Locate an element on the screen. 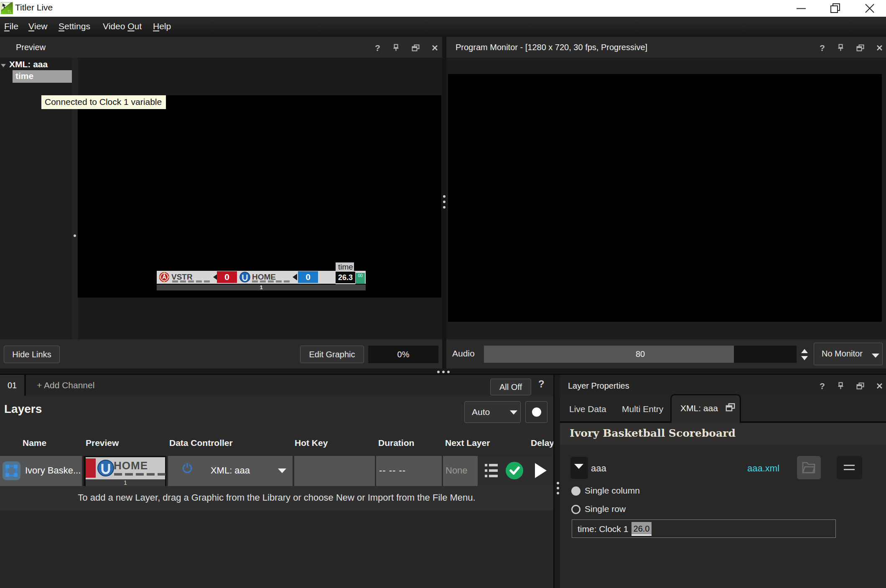 Image resolution: width=886 pixels, height=588 pixels. tooltip: Connected to Clock 1 variable is located at coordinates (104, 102).